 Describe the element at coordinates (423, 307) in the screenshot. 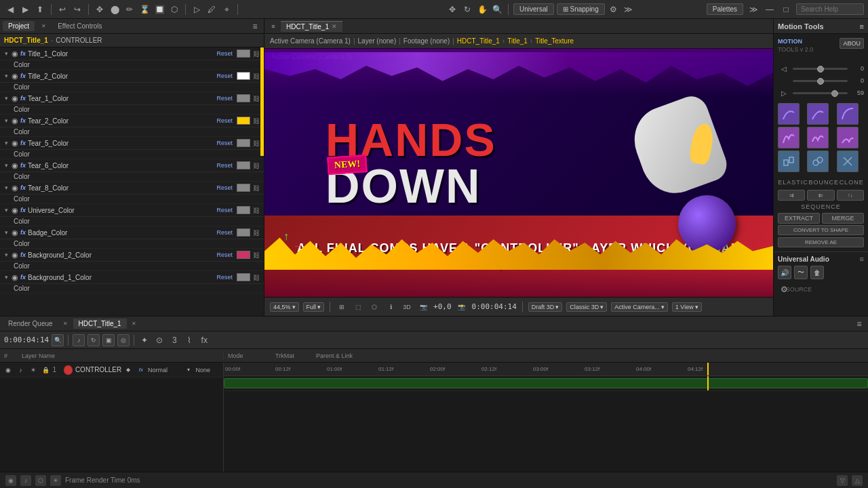

I see `vc-camera-icon: 📷` at that location.